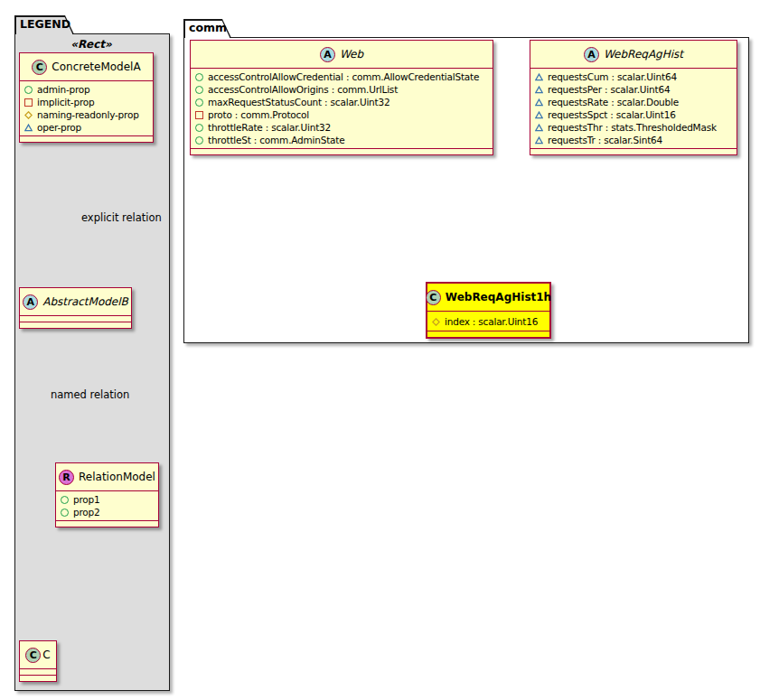 The height and width of the screenshot is (700, 760). What do you see at coordinates (634, 102) in the screenshot?
I see `attribute-row: requestsRate : scalar.Double` at bounding box center [634, 102].